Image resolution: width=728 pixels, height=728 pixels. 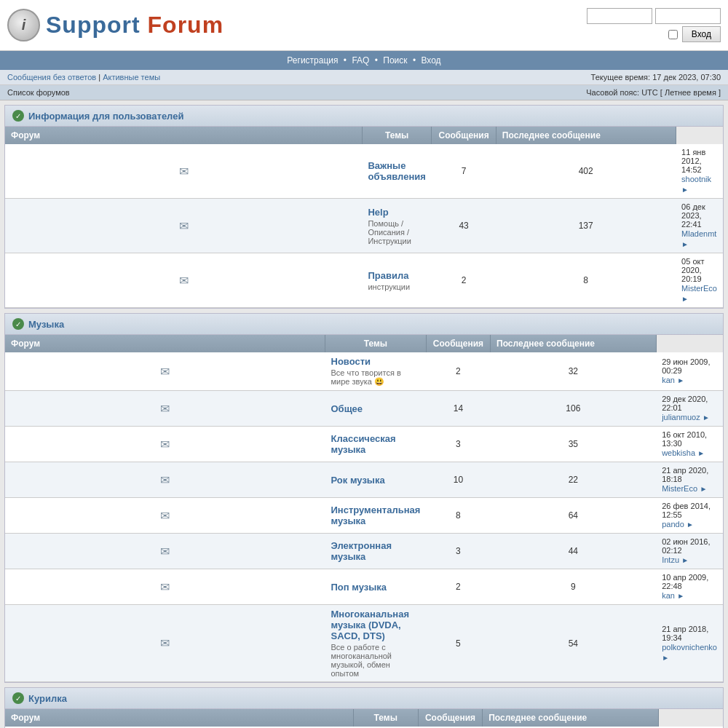 What do you see at coordinates (364, 409) in the screenshot?
I see `table-row: ✉ Общее 14 106 29 дек 2020, 22:01 julian…` at bounding box center [364, 409].